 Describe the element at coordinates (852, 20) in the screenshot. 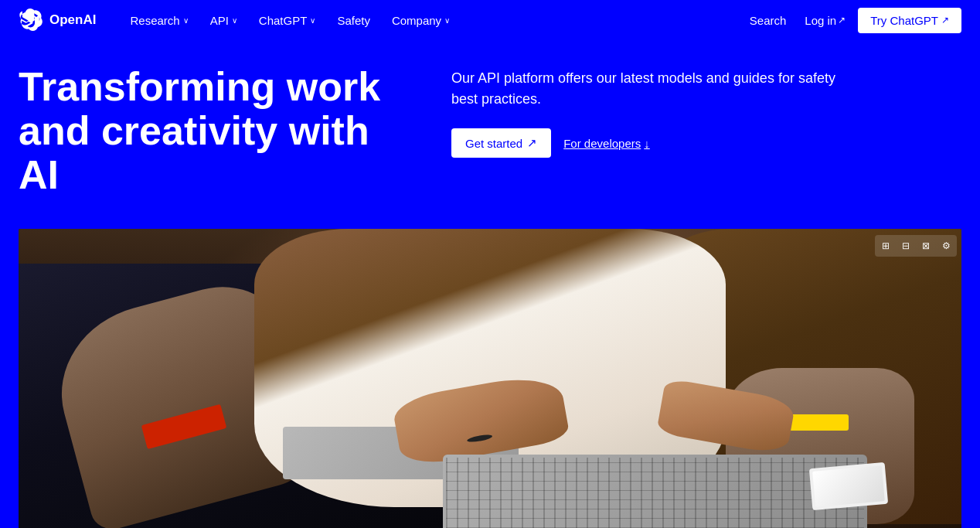

I see `nav-actions: Search Log in ↗ Try ChatGPT ↗` at that location.